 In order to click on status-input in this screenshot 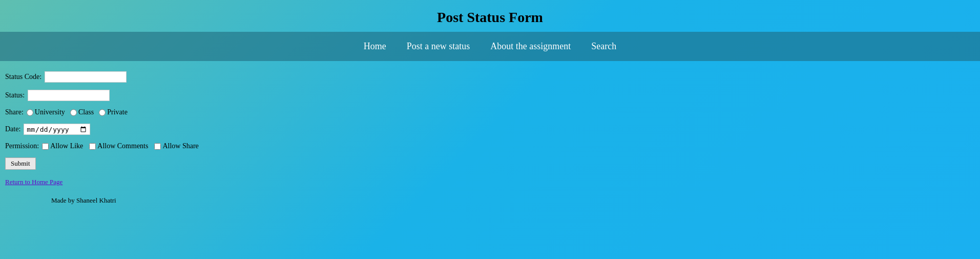, I will do `click(69, 95)`.